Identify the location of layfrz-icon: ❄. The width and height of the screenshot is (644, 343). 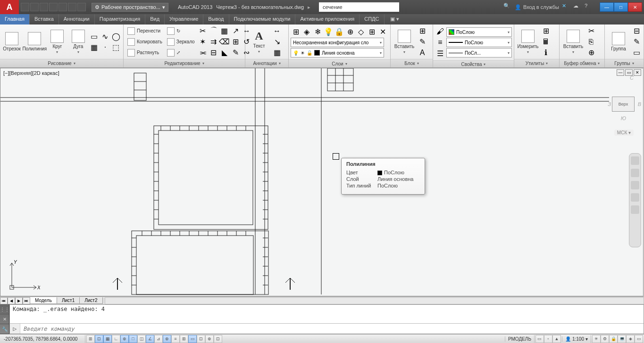
(318, 32).